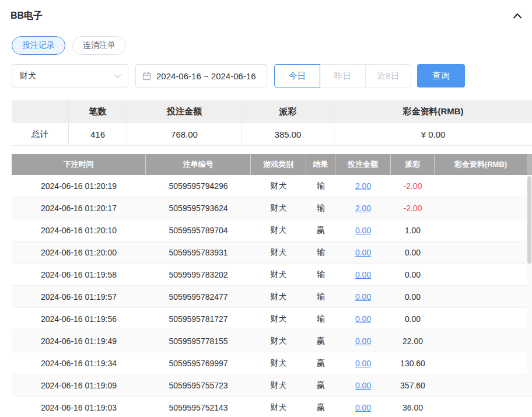 The image size is (532, 417). I want to click on tab-label: 投注记录, so click(38, 45).